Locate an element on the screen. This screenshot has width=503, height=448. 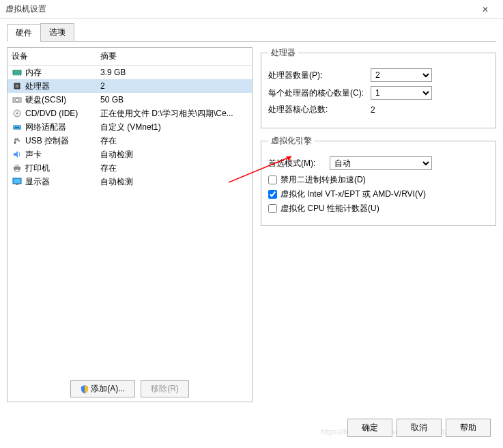
vmode-select: 自动 is located at coordinates (381, 163).